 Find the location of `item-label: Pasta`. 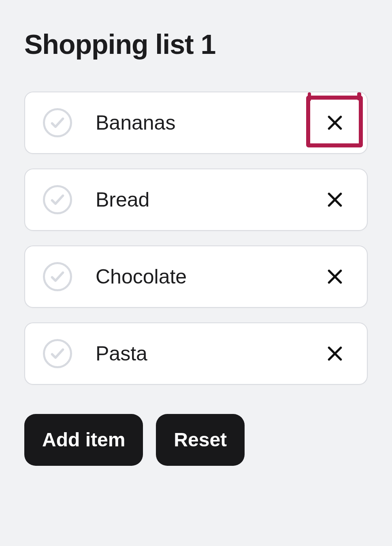

item-label: Pasta is located at coordinates (208, 354).